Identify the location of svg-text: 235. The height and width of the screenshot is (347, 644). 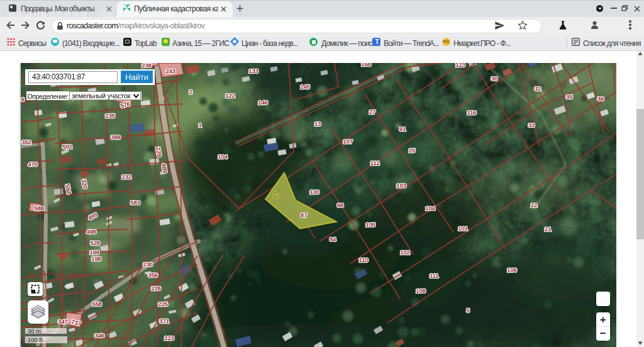
(110, 116).